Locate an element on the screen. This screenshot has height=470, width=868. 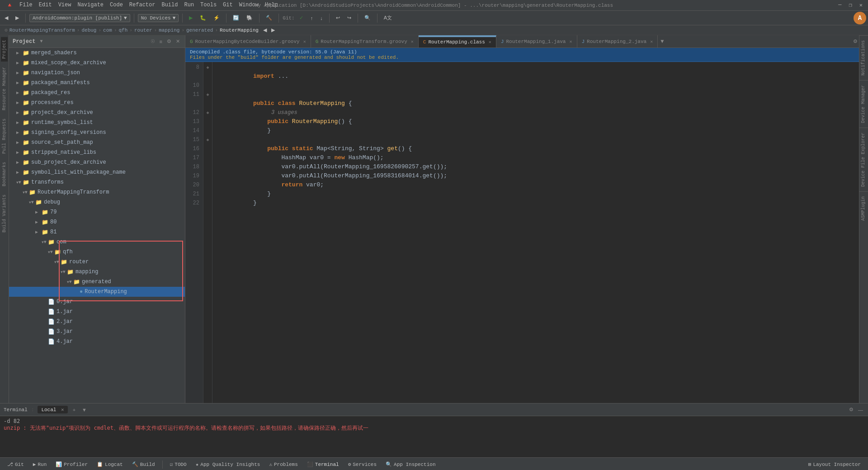
build-btn: 🔨 is located at coordinates (269, 18).